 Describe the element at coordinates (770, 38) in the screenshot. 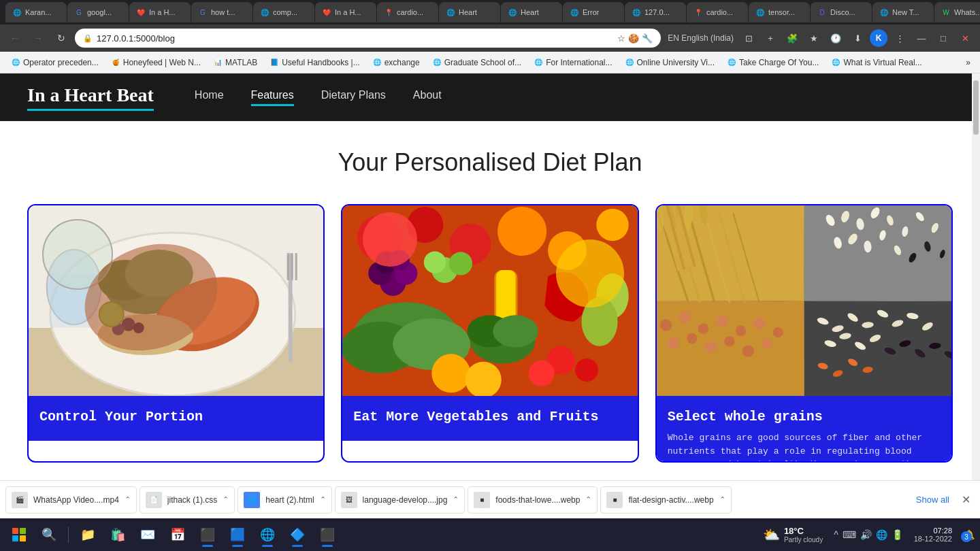

I see `new-tab-button: +` at that location.